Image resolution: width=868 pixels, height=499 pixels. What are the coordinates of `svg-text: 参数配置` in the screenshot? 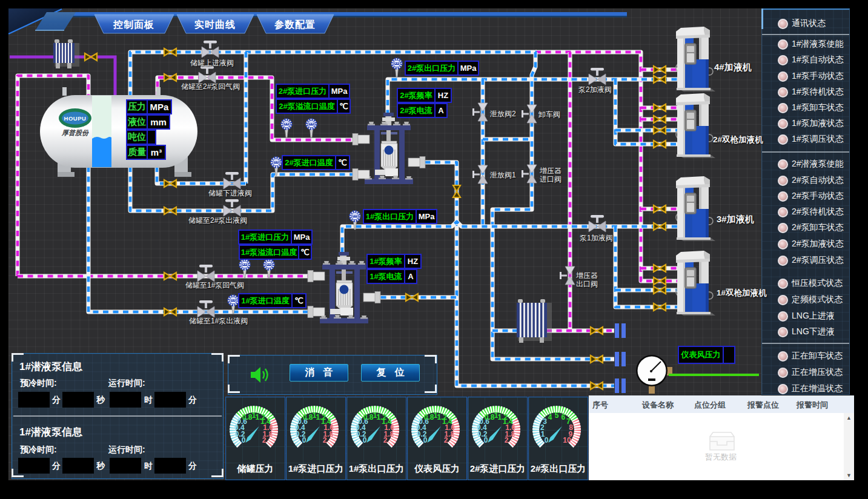 It's located at (294, 24).